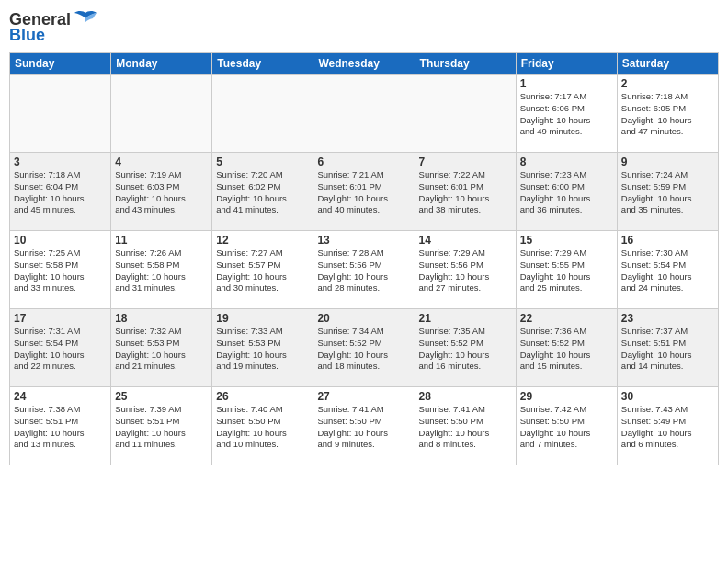 This screenshot has width=728, height=563. Describe the element at coordinates (667, 84) in the screenshot. I see `day-number: 2` at that location.